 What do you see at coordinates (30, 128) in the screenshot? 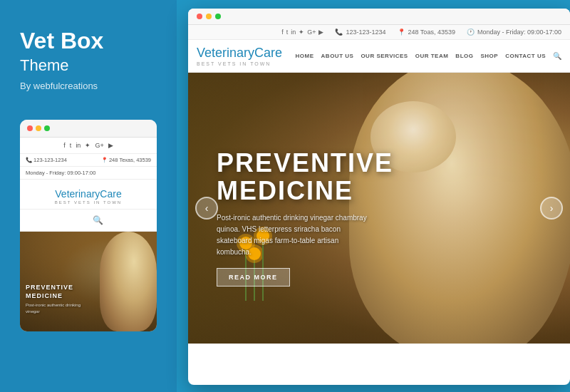
I see `dot-red` at bounding box center [30, 128].